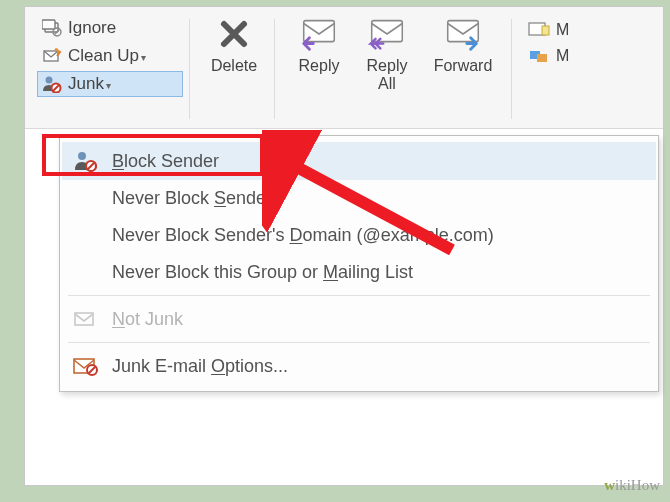  What do you see at coordinates (166, 162) in the screenshot?
I see `menu-label: Block Sender` at bounding box center [166, 162].